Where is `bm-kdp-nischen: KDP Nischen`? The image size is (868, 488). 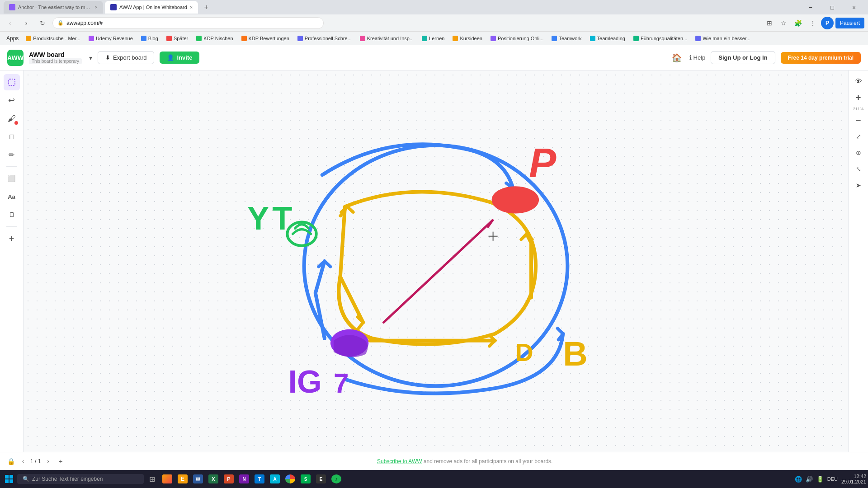
bm-kdp-nischen: KDP Nischen is located at coordinates (214, 38).